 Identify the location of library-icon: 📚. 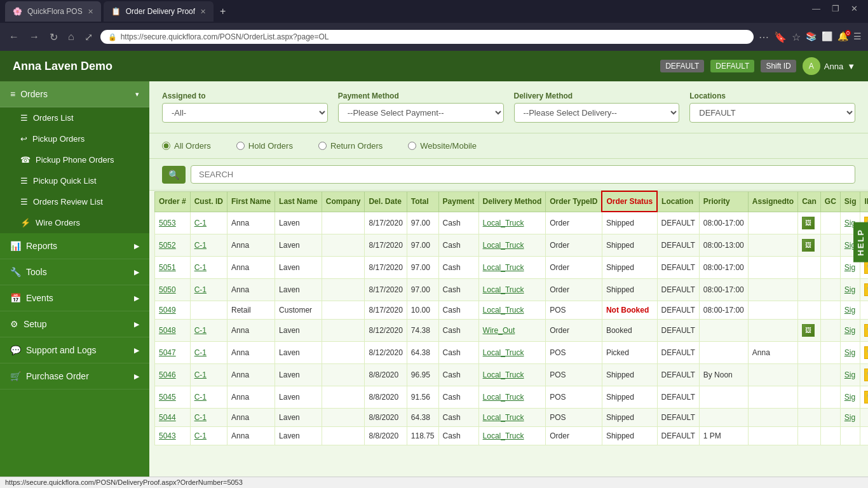
(811, 37).